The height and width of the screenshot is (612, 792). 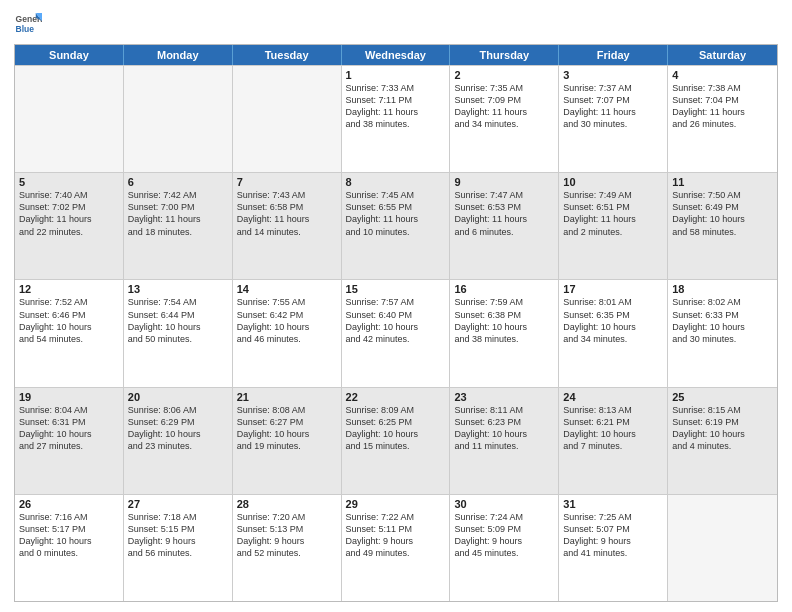 What do you see at coordinates (287, 397) in the screenshot?
I see `day-number: 21` at bounding box center [287, 397].